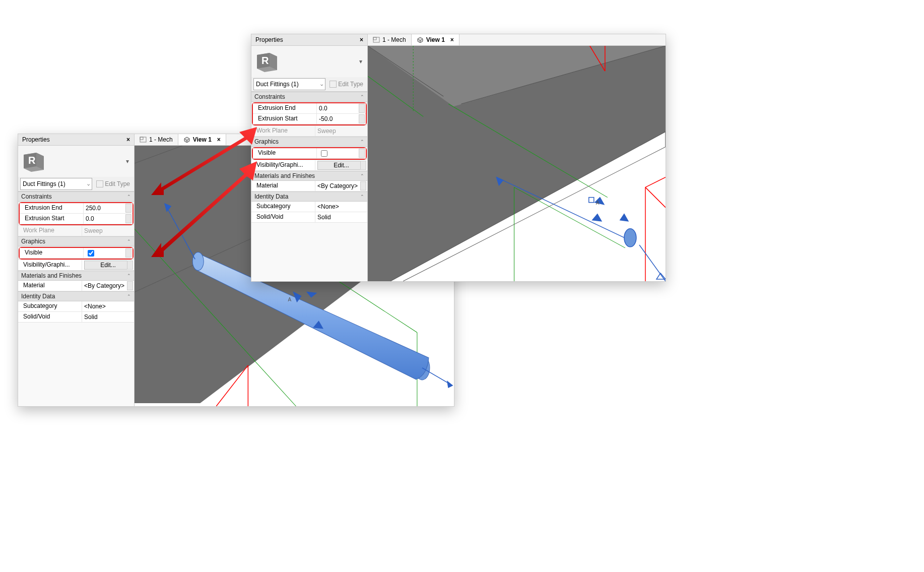 The width and height of the screenshot is (924, 572). Describe the element at coordinates (390, 40) in the screenshot. I see `tab-mech: 1 - Mech` at that location.